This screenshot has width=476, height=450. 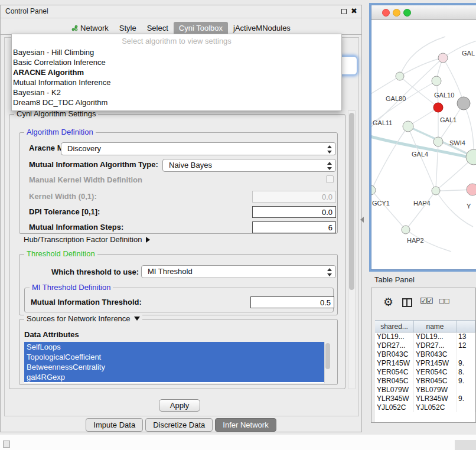 What do you see at coordinates (425, 372) in the screenshot?
I see `table-row: YER054CYER054C8.` at bounding box center [425, 372].